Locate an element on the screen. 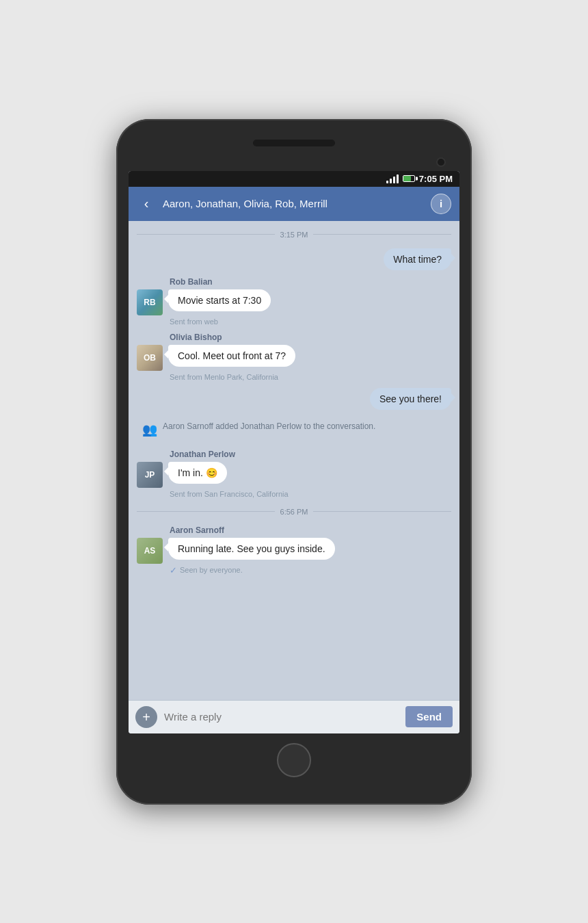  bubble-incoming-rob: Movie starts at 7:30 is located at coordinates (219, 300).